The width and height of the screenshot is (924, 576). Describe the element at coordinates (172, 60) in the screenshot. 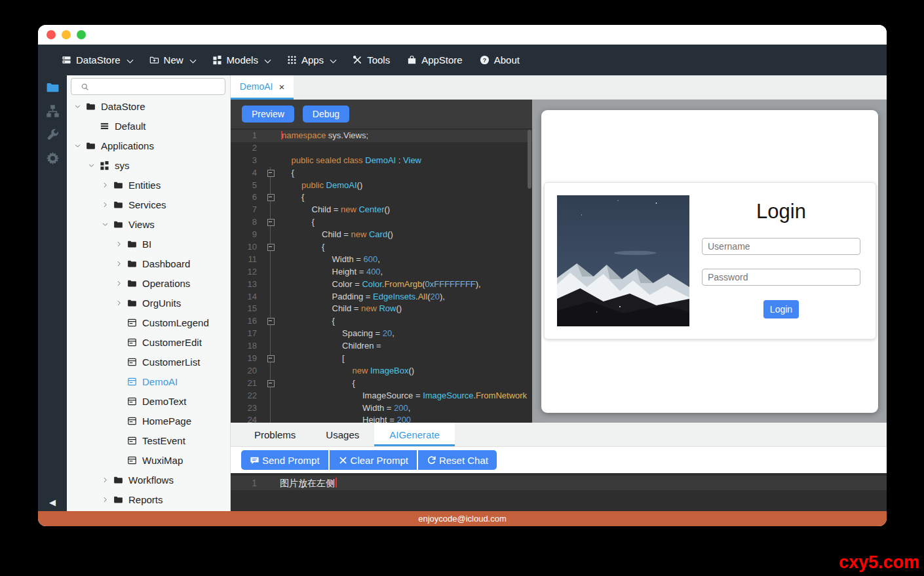

I see `menu-new: New` at that location.